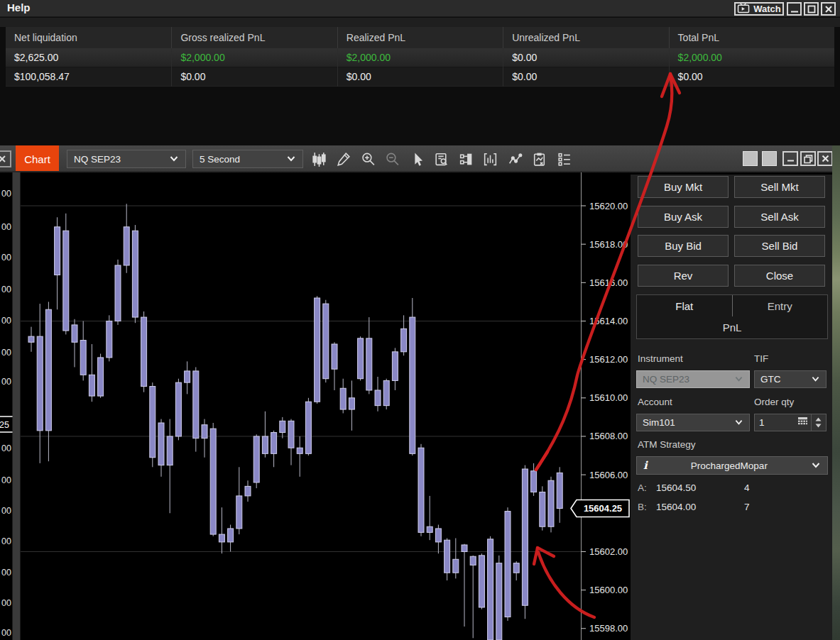  Describe the element at coordinates (730, 509) in the screenshot. I see `bid-quote-row: B: 15604.00 7` at that location.